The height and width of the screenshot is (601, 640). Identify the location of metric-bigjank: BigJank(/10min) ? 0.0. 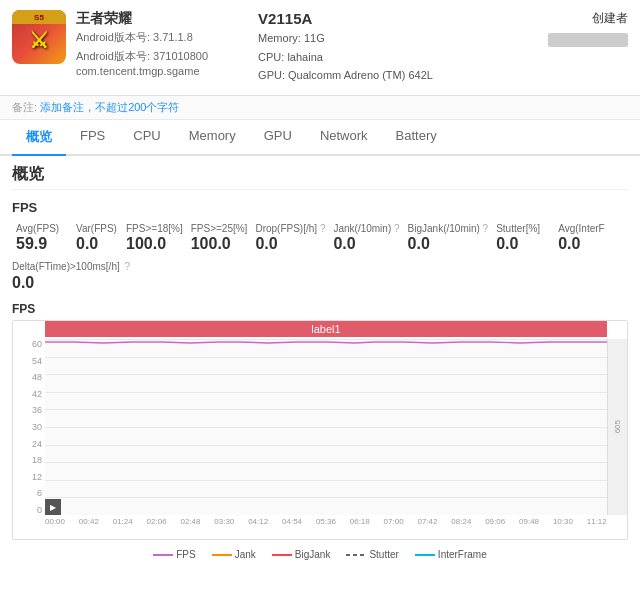
(448, 238).